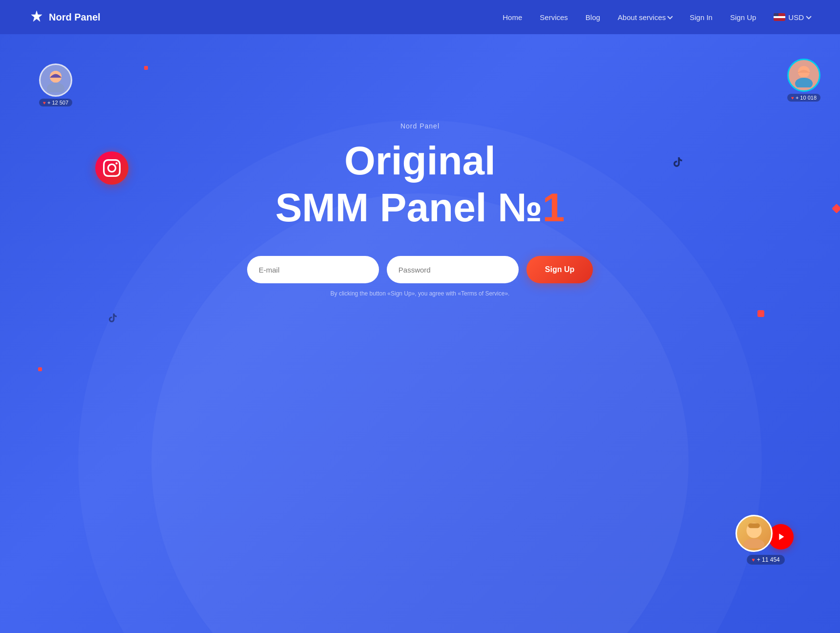  Describe the element at coordinates (701, 18) in the screenshot. I see `nav-sign-in: Sign In` at that location.